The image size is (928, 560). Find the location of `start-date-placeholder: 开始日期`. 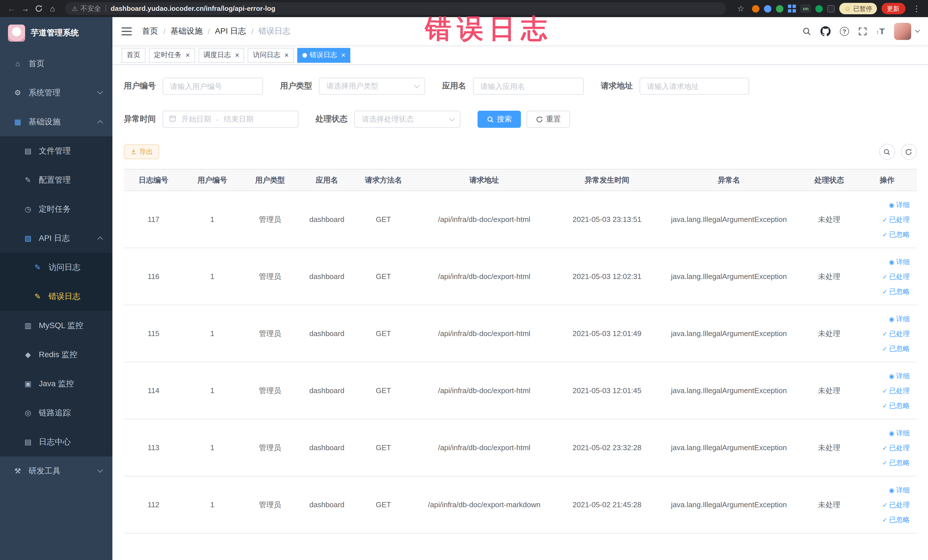

start-date-placeholder: 开始日期 is located at coordinates (197, 119).